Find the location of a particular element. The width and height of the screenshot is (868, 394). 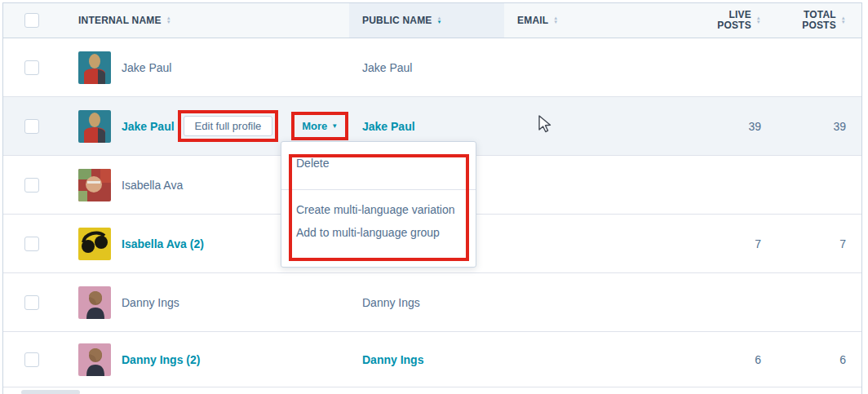

table-row: Danny Ings (2) Danny Ings 6 6 is located at coordinates (432, 360).